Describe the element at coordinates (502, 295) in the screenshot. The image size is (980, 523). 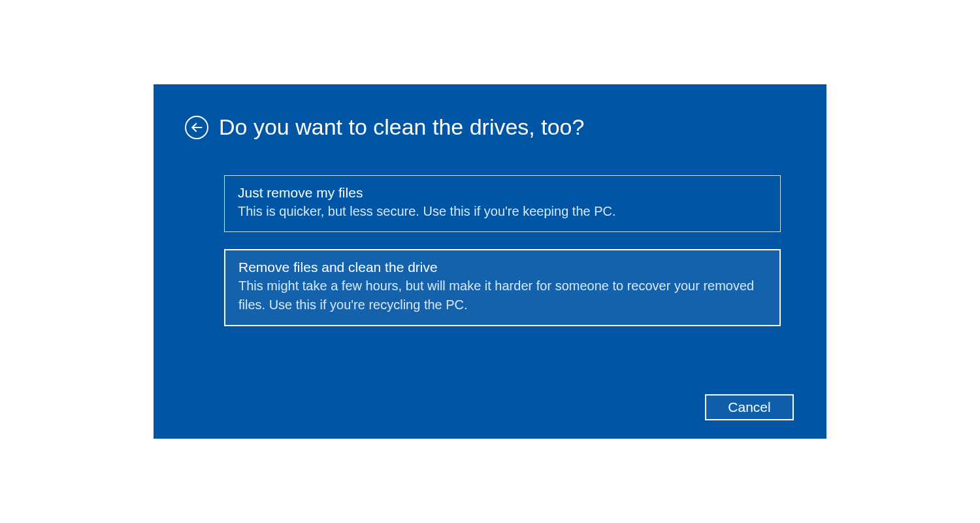
I see `option-description: This might take a few hours, but will ma…` at that location.